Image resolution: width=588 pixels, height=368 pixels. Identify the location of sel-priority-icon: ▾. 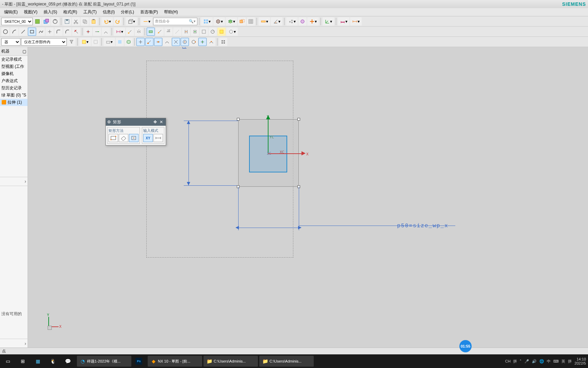
(109, 42).